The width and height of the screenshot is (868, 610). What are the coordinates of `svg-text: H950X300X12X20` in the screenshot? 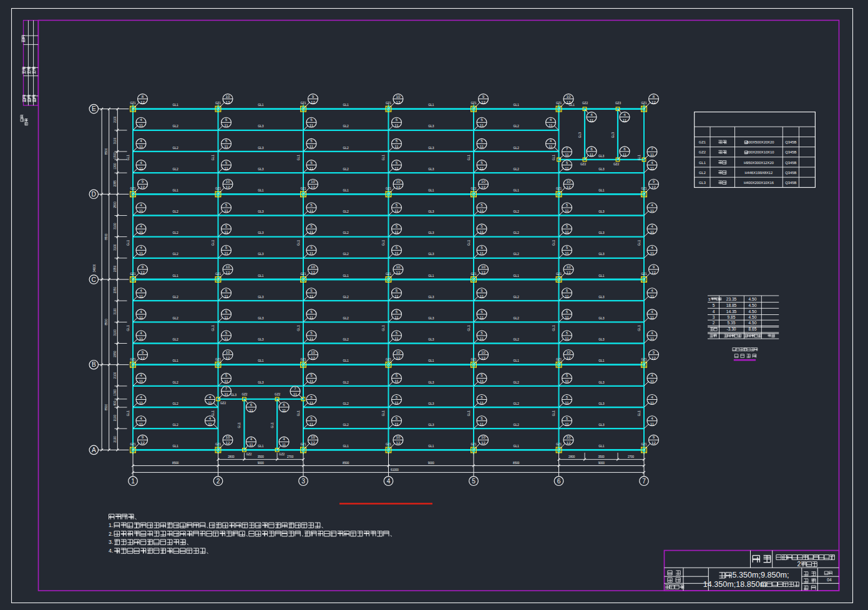 It's located at (759, 163).